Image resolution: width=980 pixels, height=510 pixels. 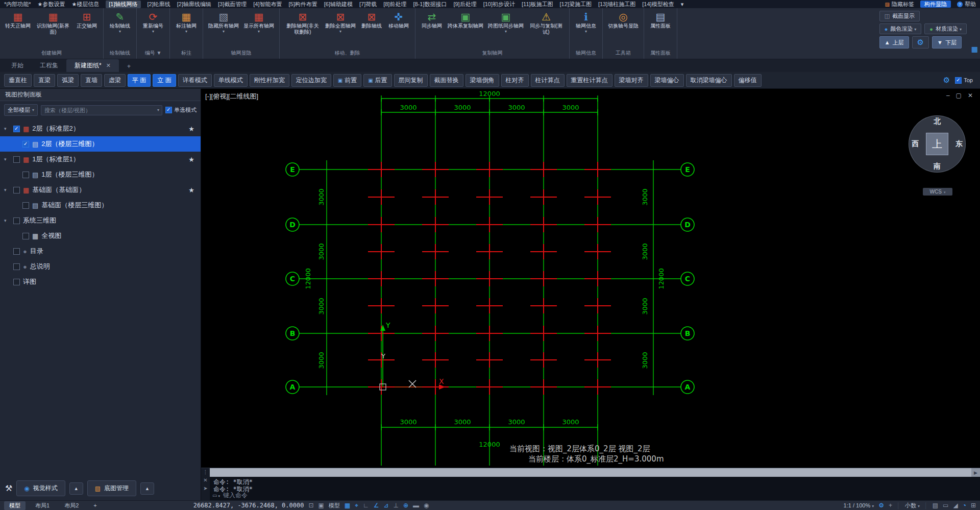 I want to click on scroll-right-arrow-icon: ▶, so click(x=976, y=473).